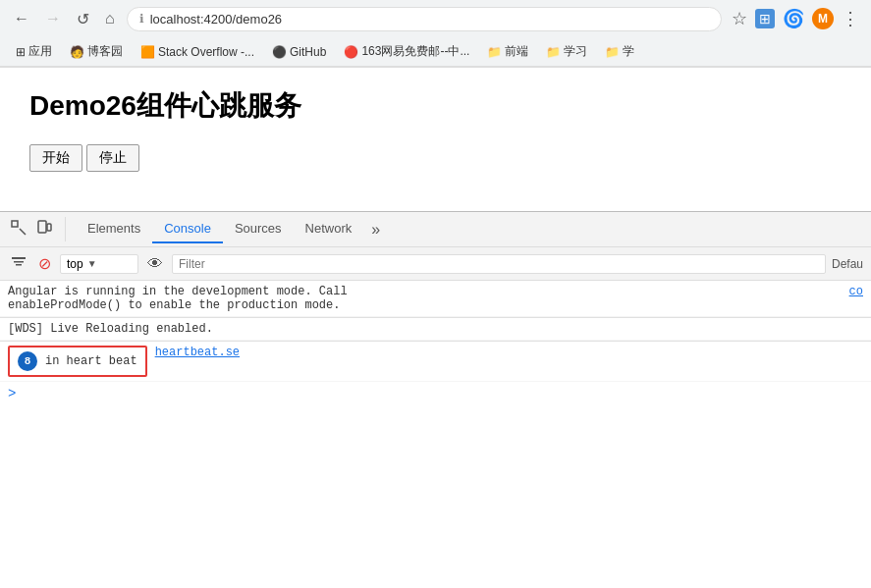 The image size is (871, 588). I want to click on folder-icon: 📁, so click(495, 52).